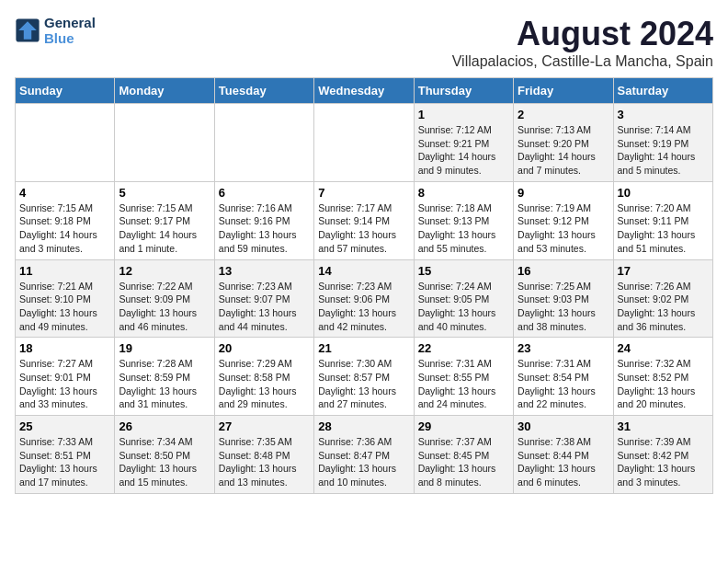 This screenshot has height=563, width=728. I want to click on day-info: Sunrise: 7:30 AMSunset: 8:57 PMDaylight:…, so click(364, 385).